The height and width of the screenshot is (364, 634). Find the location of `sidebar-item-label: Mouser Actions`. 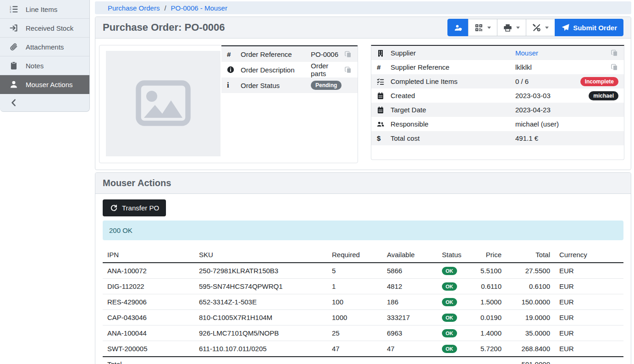

sidebar-item-label: Mouser Actions is located at coordinates (50, 84).